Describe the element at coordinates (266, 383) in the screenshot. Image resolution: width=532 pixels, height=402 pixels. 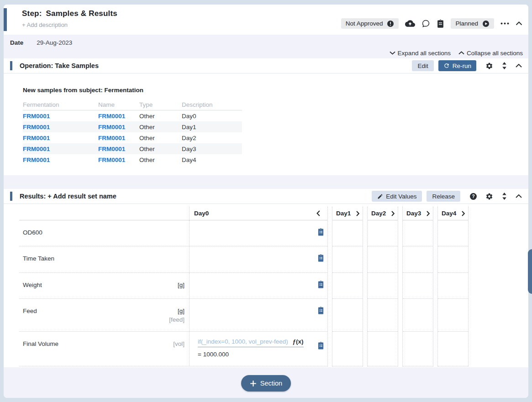
I see `add-section-button: Section` at that location.